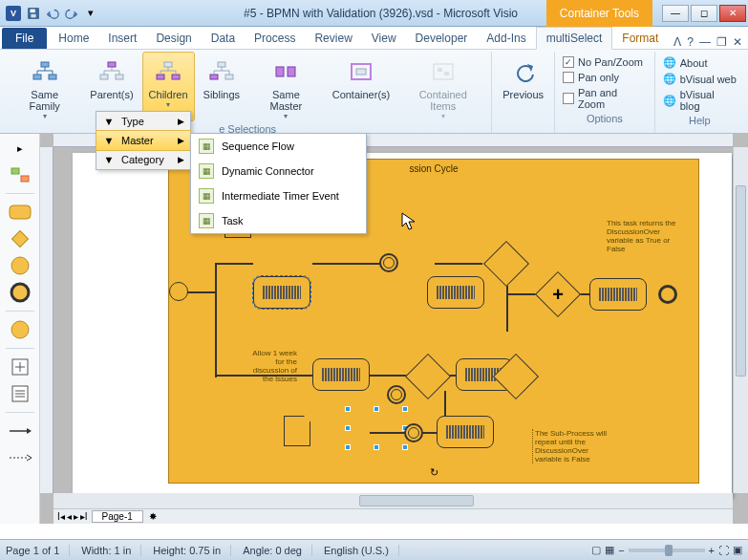 The image size is (748, 560). What do you see at coordinates (443, 72) in the screenshot?
I see `contained-items-icon` at bounding box center [443, 72].